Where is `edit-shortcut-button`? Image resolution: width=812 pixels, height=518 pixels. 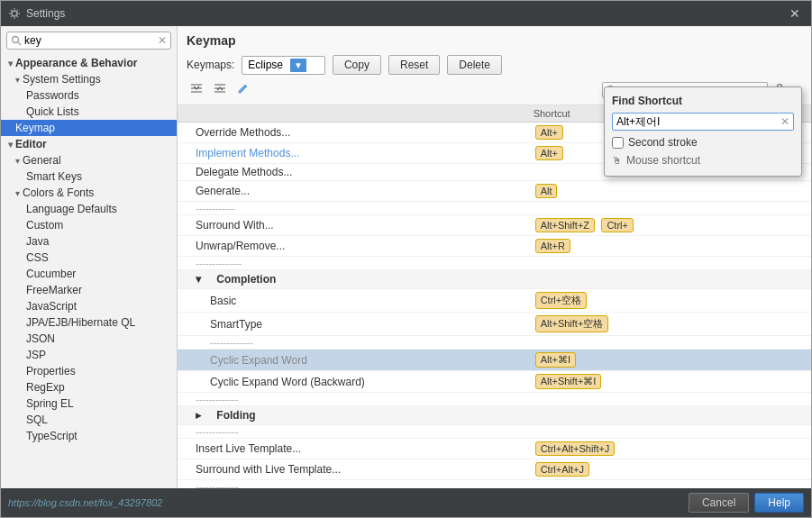
edit-shortcut-button is located at coordinates (243, 90).